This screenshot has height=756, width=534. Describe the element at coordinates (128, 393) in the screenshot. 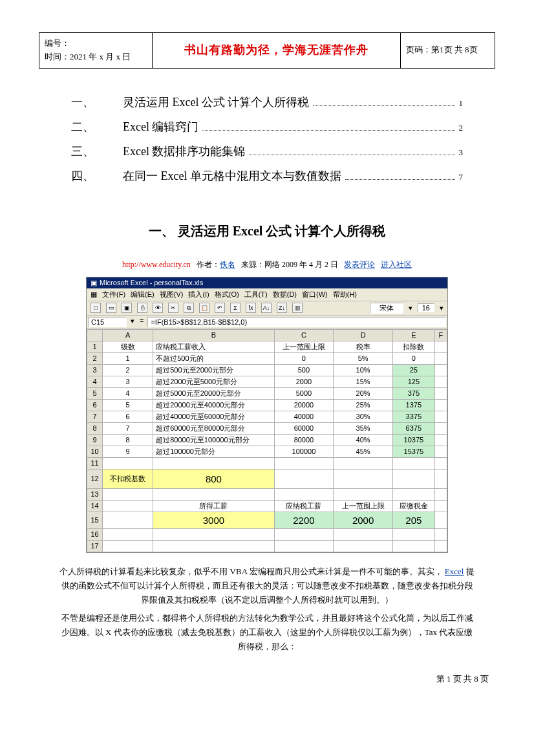

I see `cell: 4` at that location.